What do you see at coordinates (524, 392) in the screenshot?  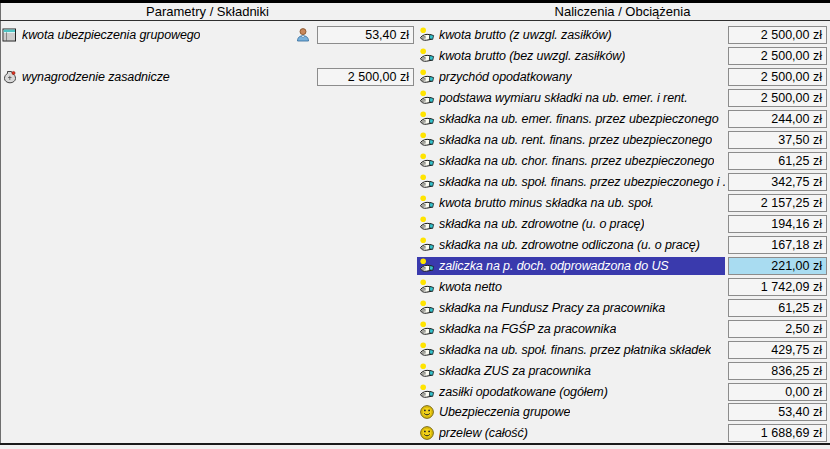 I see `calculation-row-label: zasiłki opodatkowane (ogółem)` at bounding box center [524, 392].